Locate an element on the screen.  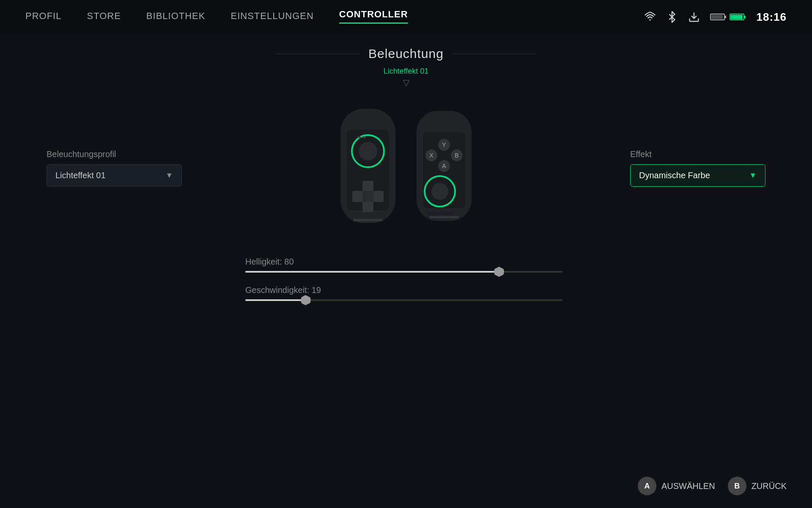
bottom-buttons: A AUSWÄHLEN B ZURÜCK is located at coordinates (712, 486).